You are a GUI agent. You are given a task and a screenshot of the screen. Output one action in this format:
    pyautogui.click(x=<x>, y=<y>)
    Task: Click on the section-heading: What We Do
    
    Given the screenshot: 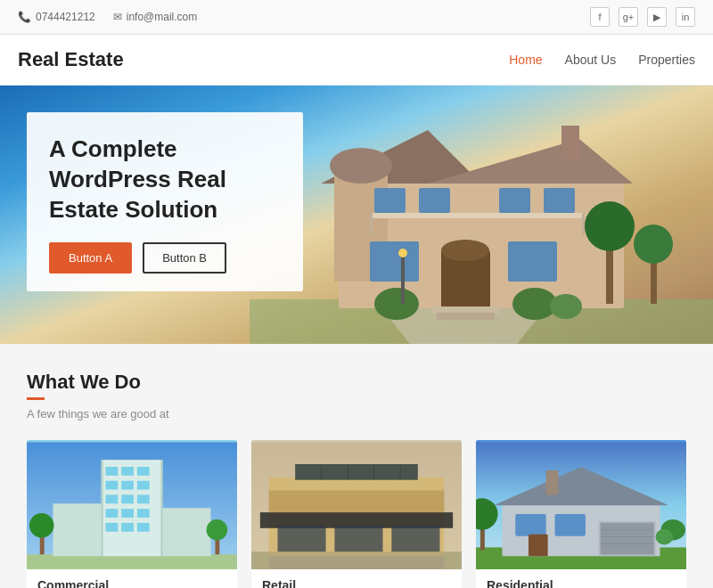 What is the action you would take?
    pyautogui.click(x=356, y=382)
    